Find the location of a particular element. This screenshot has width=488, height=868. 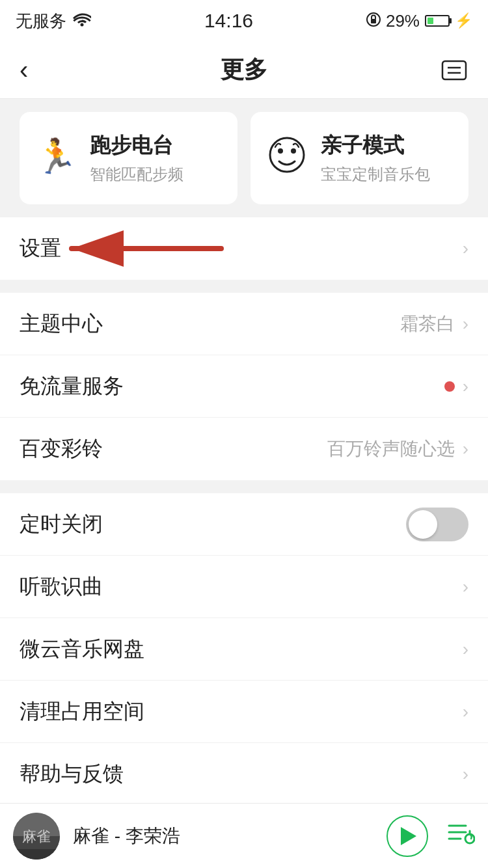

kids-title: 亲子模式 is located at coordinates (375, 146).